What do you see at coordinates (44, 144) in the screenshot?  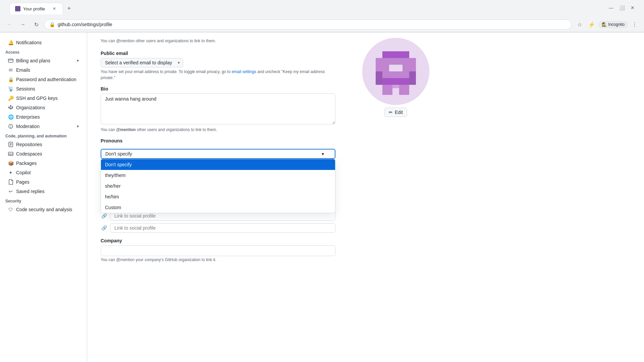 I see `sidebar-item-repositories: Repositories` at bounding box center [44, 144].